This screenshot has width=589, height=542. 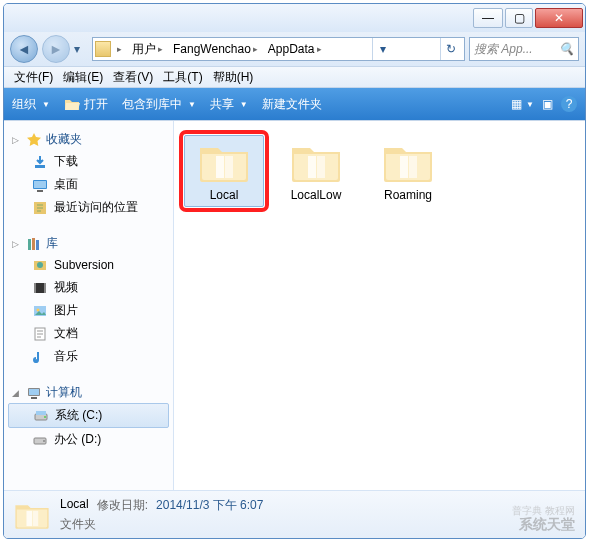 What do you see at coordinates (519, 18) in the screenshot?
I see `maximize-button: ▢` at bounding box center [519, 18].